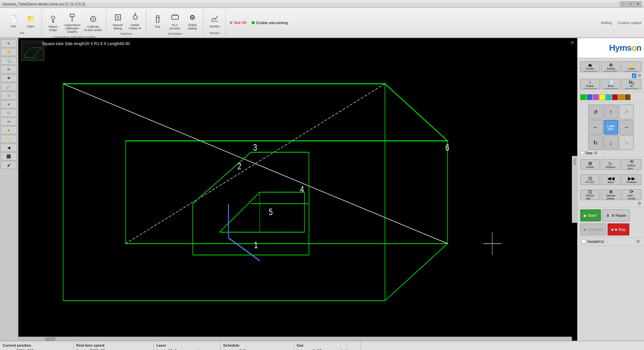 This screenshot has height=350, width=644. What do you see at coordinates (9, 104) in the screenshot?
I see `tool-layers: ≡` at bounding box center [9, 104].